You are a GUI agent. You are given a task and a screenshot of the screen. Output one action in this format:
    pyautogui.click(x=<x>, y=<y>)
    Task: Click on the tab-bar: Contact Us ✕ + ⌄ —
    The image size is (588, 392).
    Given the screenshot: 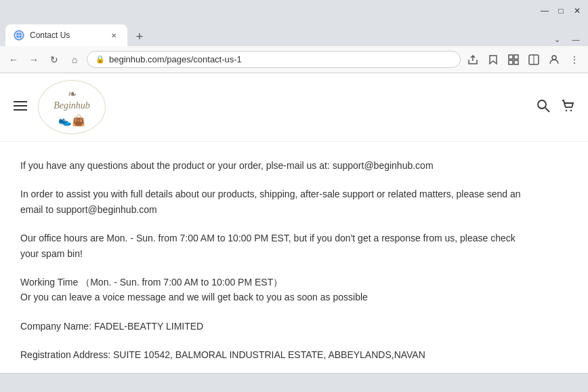 What is the action you would take?
    pyautogui.click(x=294, y=34)
    